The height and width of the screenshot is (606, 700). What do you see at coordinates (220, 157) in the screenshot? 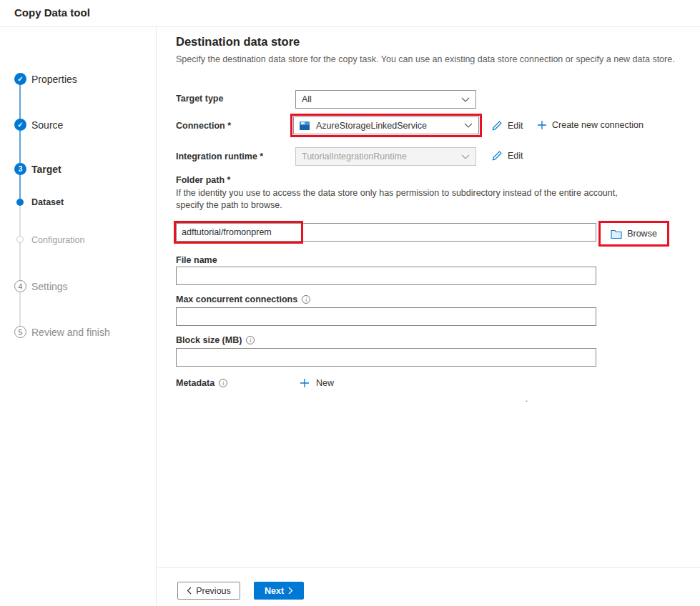
I see `integration-runtime-label: Integration runtime *` at bounding box center [220, 157].